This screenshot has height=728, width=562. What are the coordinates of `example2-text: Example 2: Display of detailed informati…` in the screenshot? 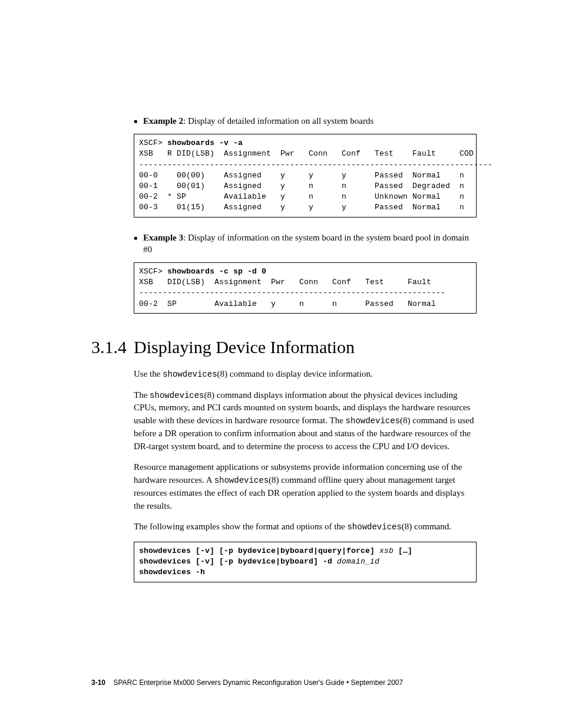 It's located at (309, 121).